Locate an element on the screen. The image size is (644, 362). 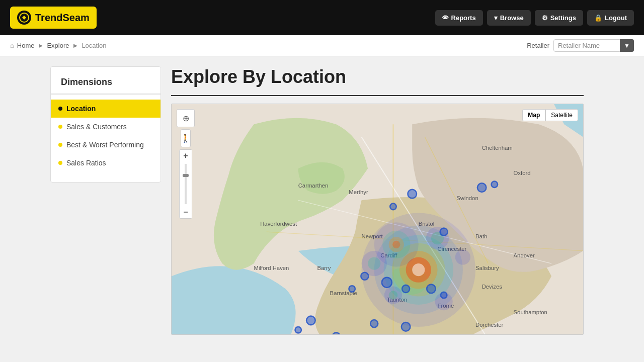
zoom-in-button: + is located at coordinates (186, 156).